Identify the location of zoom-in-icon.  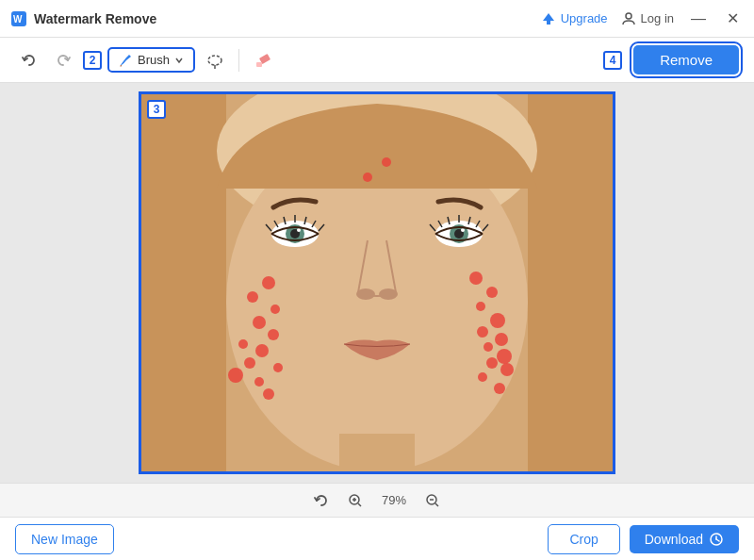
(355, 501).